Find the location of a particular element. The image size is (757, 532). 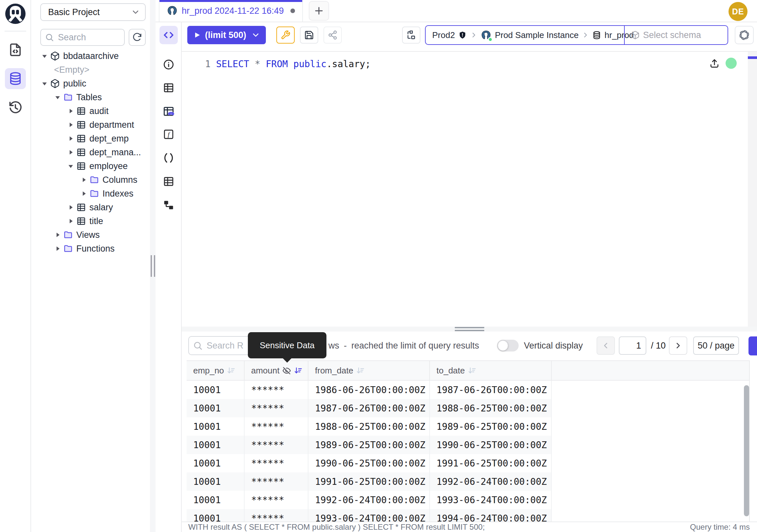

connection-button is located at coordinates (411, 35).